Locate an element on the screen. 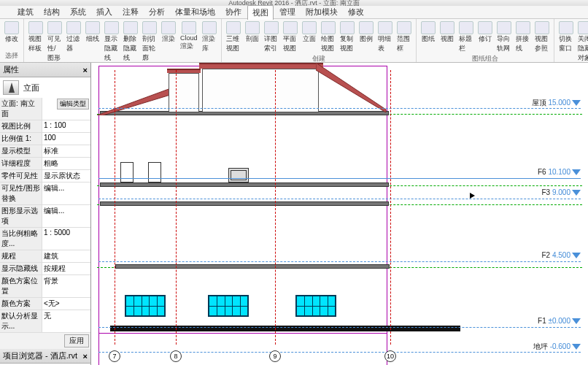 The width and height of the screenshot is (588, 365). property-row: 可见性/图形替换编辑... is located at coordinates (45, 194).